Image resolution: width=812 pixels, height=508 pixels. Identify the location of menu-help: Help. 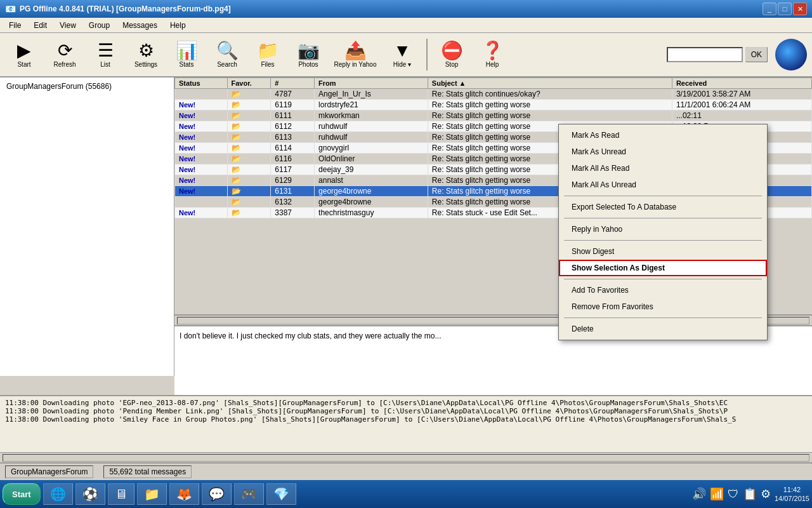
(178, 25).